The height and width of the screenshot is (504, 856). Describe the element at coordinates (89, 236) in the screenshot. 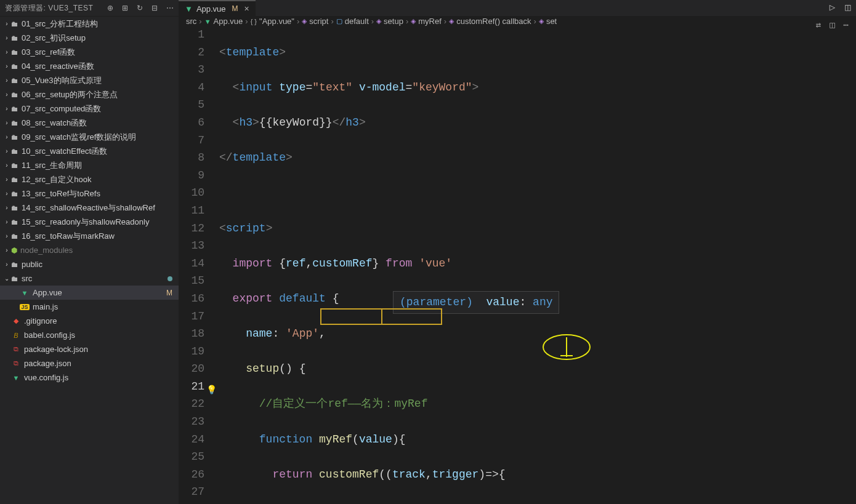

I see `folder-item: ›🖿16_src_toRaw与markRaw` at that location.